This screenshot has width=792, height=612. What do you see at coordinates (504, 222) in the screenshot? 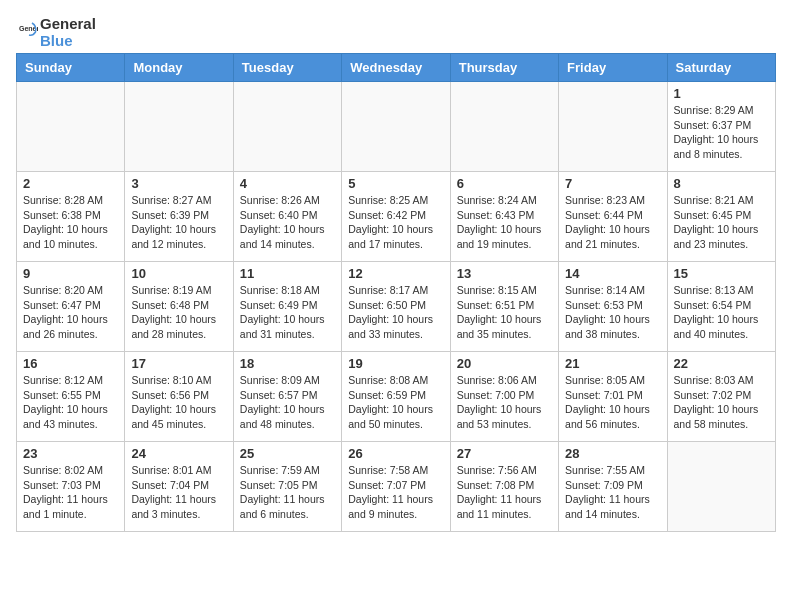
I see `day-info: Sunrise: 8:24 AM Sunset: 6:43 PM Dayligh…` at bounding box center [504, 222].